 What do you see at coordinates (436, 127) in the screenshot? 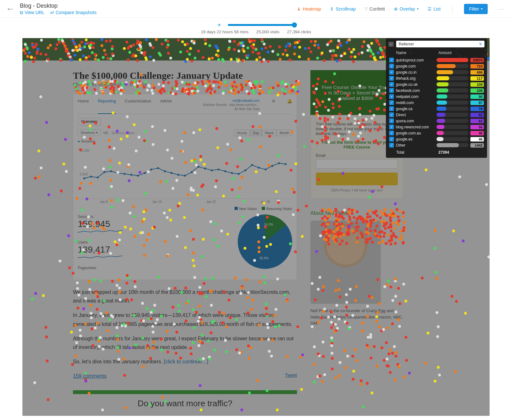
I see `referrer-row: ✓blog.newscred.com56` at bounding box center [436, 127].